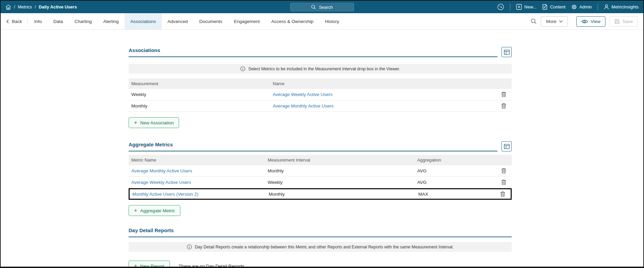  I want to click on content-button: Content, so click(554, 7).